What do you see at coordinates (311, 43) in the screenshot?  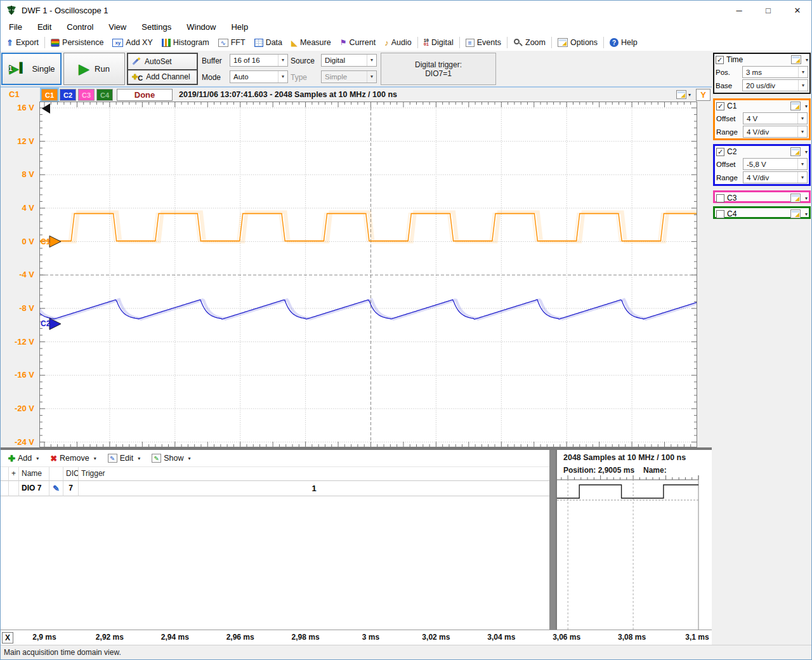 I see `toolbar-measure: ◣Measure` at bounding box center [311, 43].